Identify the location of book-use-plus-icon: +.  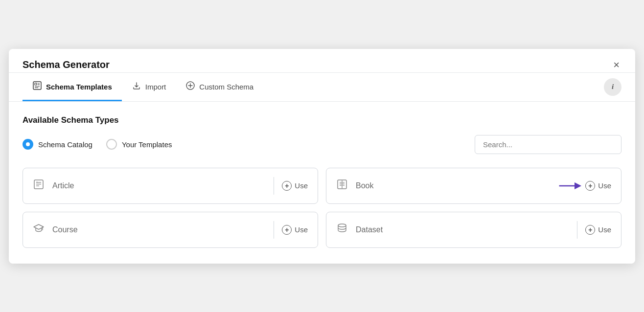
(590, 186).